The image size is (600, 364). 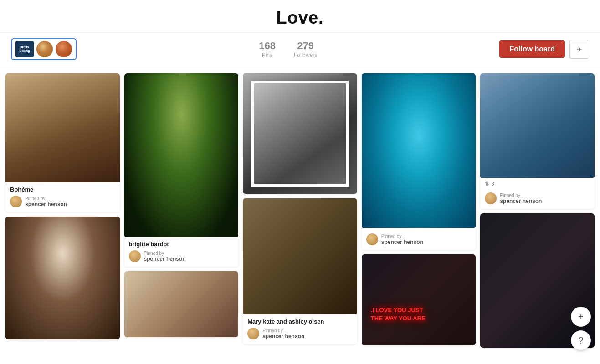 What do you see at coordinates (581, 329) in the screenshot?
I see `fab-container: + ?` at bounding box center [581, 329].